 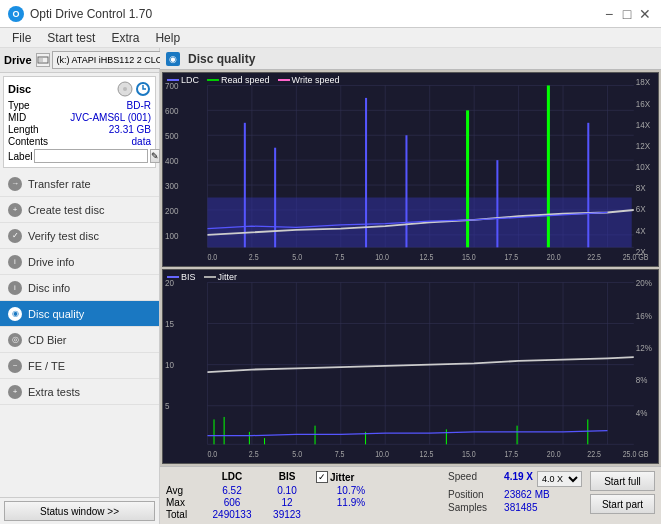 I want to click on drive-info-icon: i, so click(x=15, y=262).